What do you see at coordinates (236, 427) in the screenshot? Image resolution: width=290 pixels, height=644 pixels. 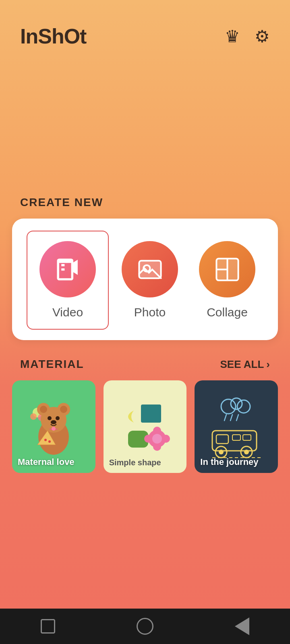 I see `material-card-in-the-journey: In the journey` at bounding box center [236, 427].